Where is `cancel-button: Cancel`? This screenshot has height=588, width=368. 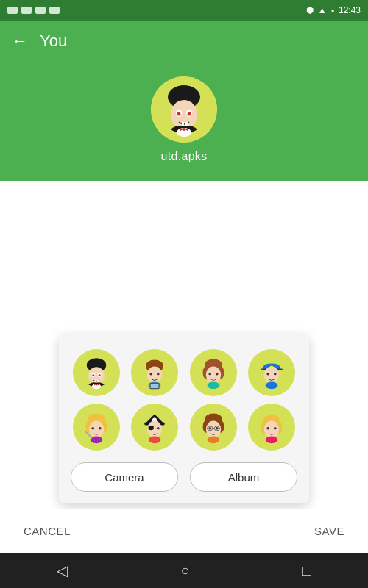
cancel-button: Cancel is located at coordinates (47, 531).